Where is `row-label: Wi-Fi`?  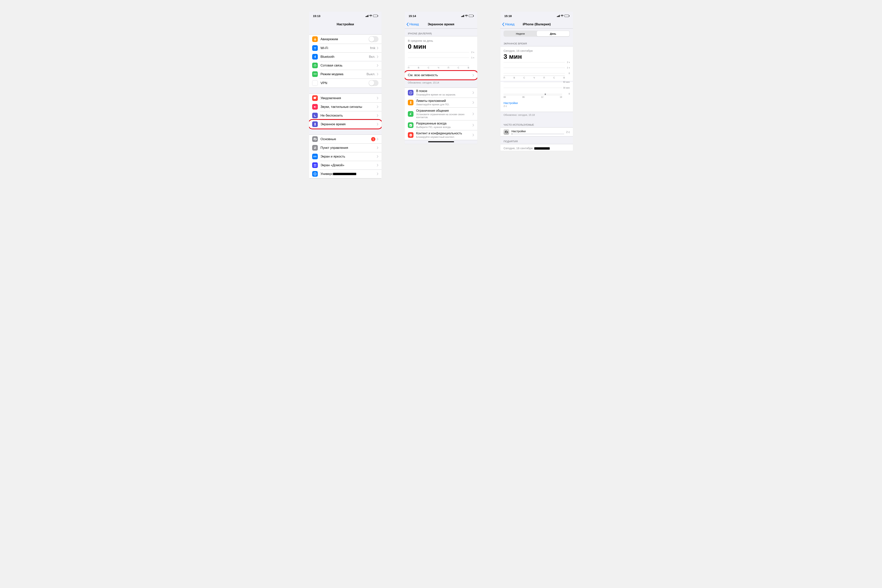 row-label: Wi-Fi is located at coordinates (345, 48).